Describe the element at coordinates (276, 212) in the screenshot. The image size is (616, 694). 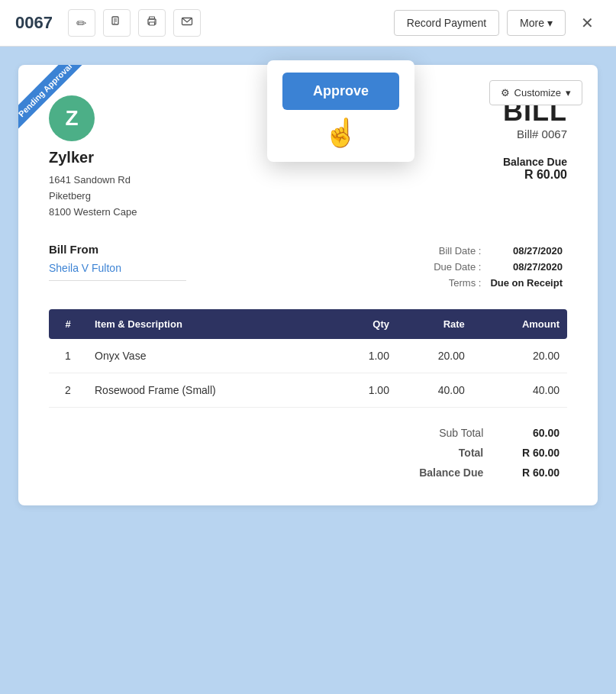
I see `vendor-address-line3: 8100 Western Cape` at that location.